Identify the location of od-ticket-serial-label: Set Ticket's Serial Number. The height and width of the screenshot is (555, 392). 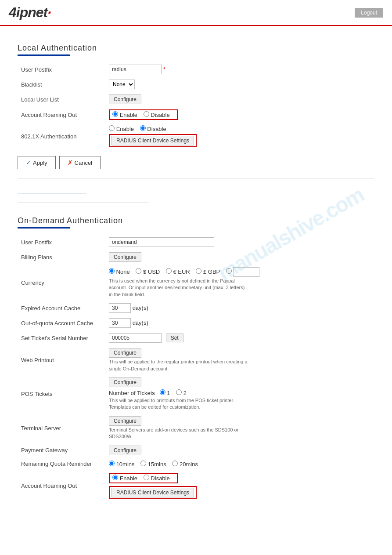
(61, 338).